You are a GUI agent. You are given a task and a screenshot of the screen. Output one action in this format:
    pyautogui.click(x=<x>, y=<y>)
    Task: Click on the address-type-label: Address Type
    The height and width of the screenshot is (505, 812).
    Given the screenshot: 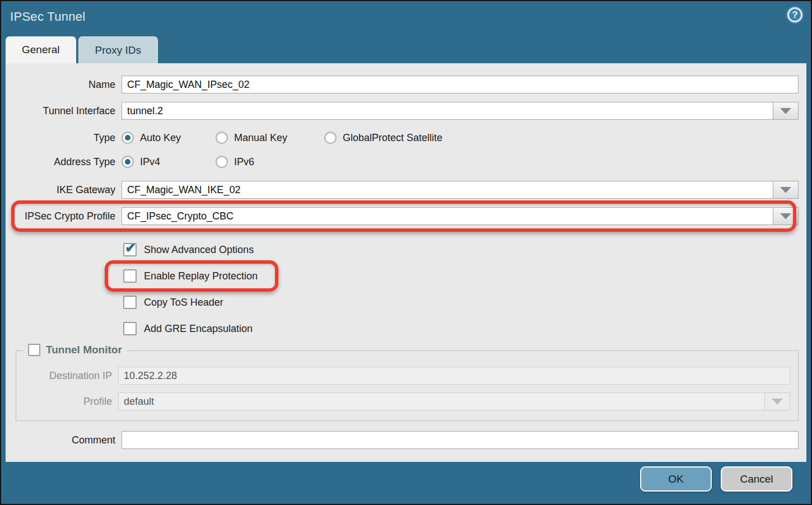 What is the action you would take?
    pyautogui.click(x=64, y=162)
    